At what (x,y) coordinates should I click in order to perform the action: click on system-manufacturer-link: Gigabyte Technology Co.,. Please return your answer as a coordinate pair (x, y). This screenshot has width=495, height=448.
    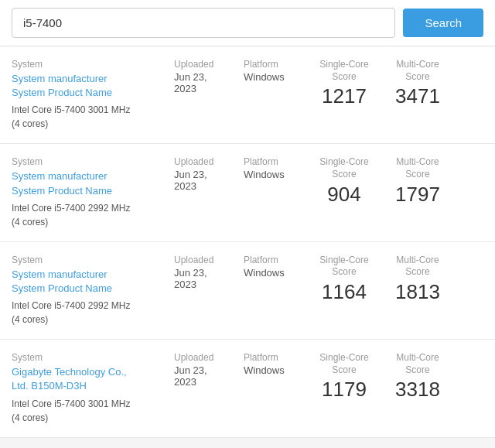
    Looking at the image, I should click on (93, 372).